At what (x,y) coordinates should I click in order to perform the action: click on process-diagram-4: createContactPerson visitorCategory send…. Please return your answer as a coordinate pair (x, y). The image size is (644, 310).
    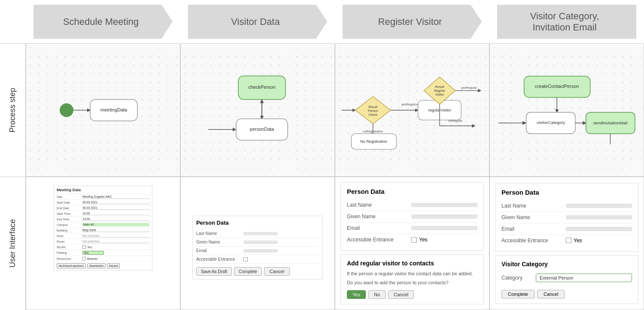
    Looking at the image, I should click on (567, 110).